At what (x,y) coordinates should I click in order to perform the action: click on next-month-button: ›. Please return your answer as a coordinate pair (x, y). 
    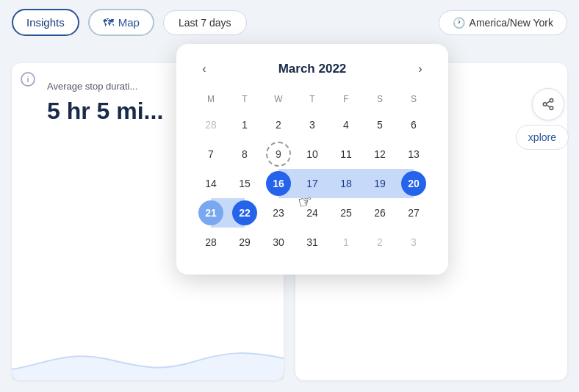
    Looking at the image, I should click on (420, 69).